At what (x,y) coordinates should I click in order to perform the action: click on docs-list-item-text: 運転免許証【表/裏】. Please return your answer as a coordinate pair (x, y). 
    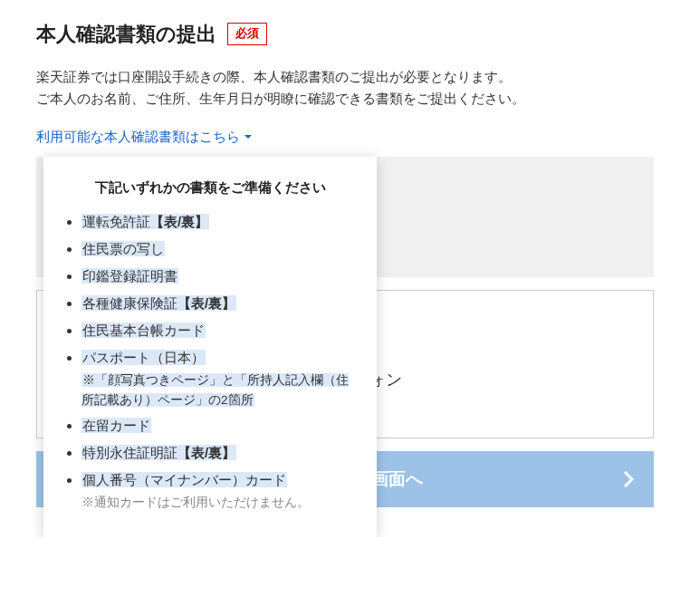
    Looking at the image, I should click on (145, 221).